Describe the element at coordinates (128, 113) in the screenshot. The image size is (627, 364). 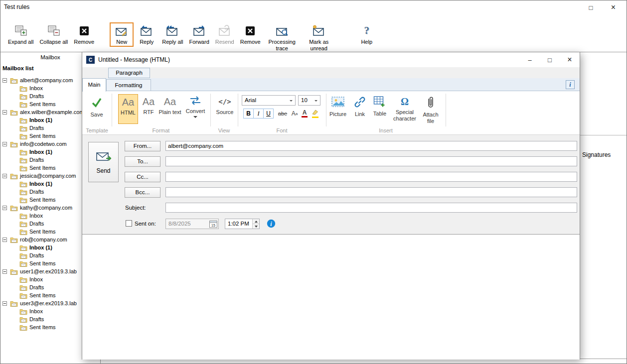
I see `html-label: HTML` at that location.